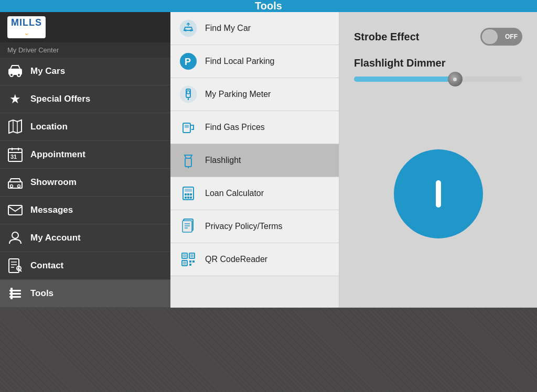  What do you see at coordinates (85, 50) in the screenshot?
I see `sidebar-subtitle: My Driver Center` at bounding box center [85, 50].